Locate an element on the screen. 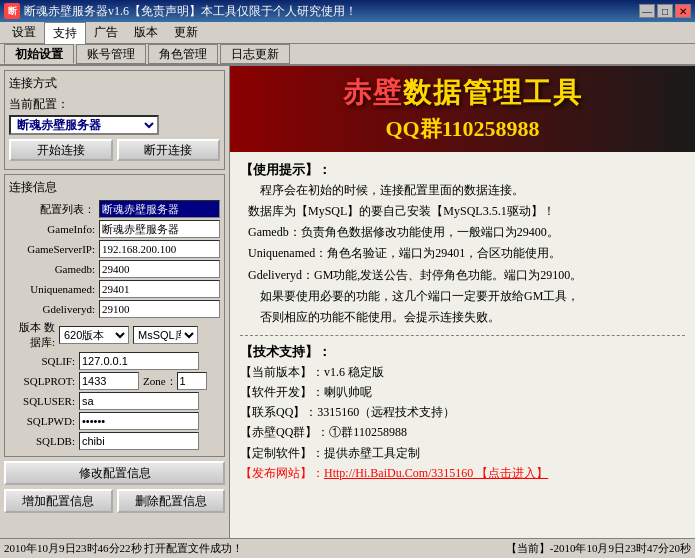 The height and width of the screenshot is (558, 695). sqluser-label: SQLUSER: is located at coordinates (44, 401).